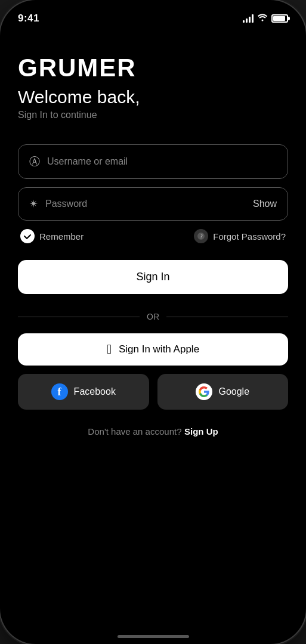  Describe the element at coordinates (153, 204) in the screenshot. I see `password-field-wrapper: ✴ Show` at that location.